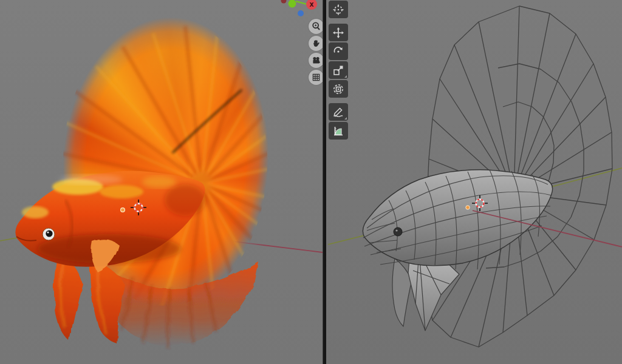 Image resolution: width=622 pixels, height=364 pixels. Describe the element at coordinates (338, 51) in the screenshot. I see `rotate-tool-button` at that location.